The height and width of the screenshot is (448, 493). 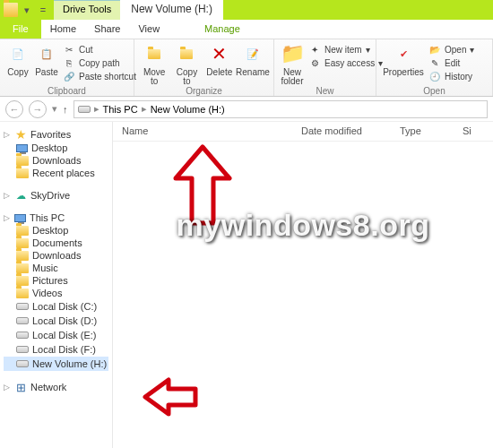 What do you see at coordinates (246, 109) in the screenshot?
I see `address-bar: ← → ▾ ↑ ▸ This PC ▸ New Volume (H:)` at bounding box center [246, 109].